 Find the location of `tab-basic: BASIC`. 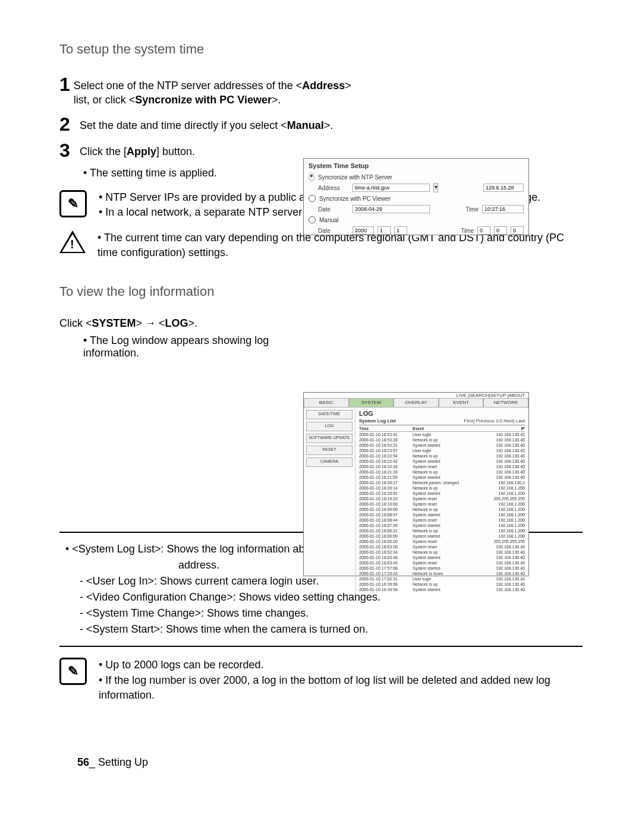

tab-basic: BASIC is located at coordinates (326, 403).